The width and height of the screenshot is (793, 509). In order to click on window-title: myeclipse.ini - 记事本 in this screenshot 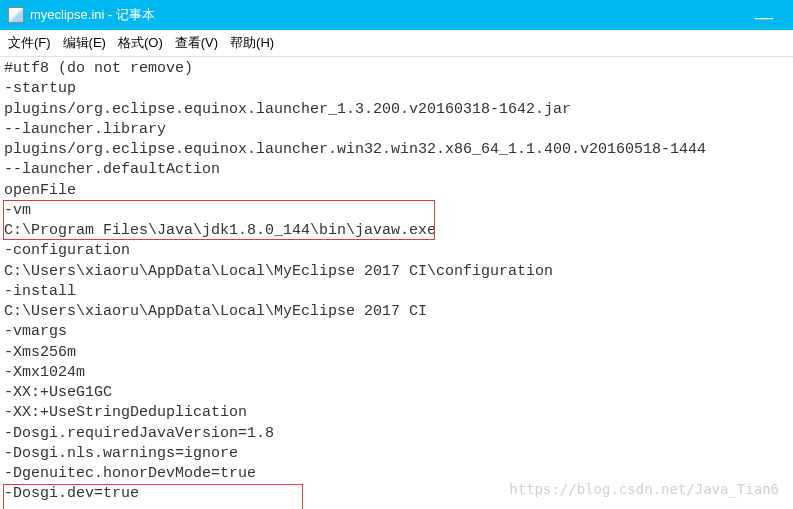, I will do `click(92, 15)`.